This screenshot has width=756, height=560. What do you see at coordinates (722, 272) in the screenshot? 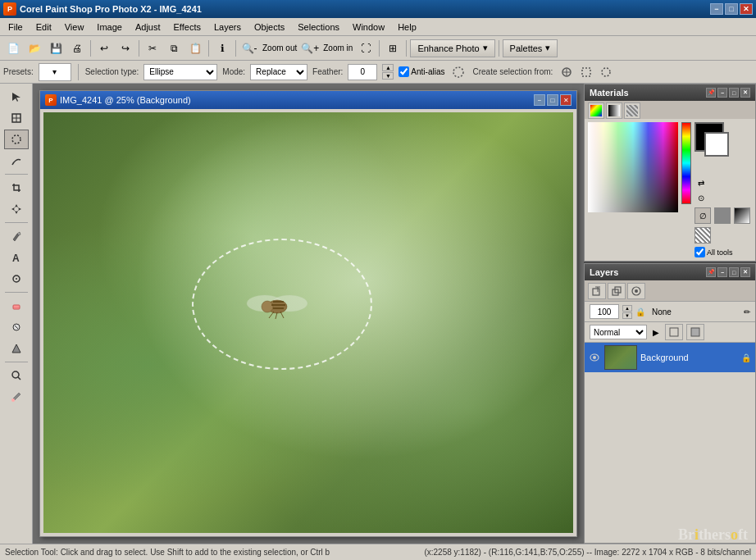
I see `layers-minimize-button: −` at bounding box center [722, 272].